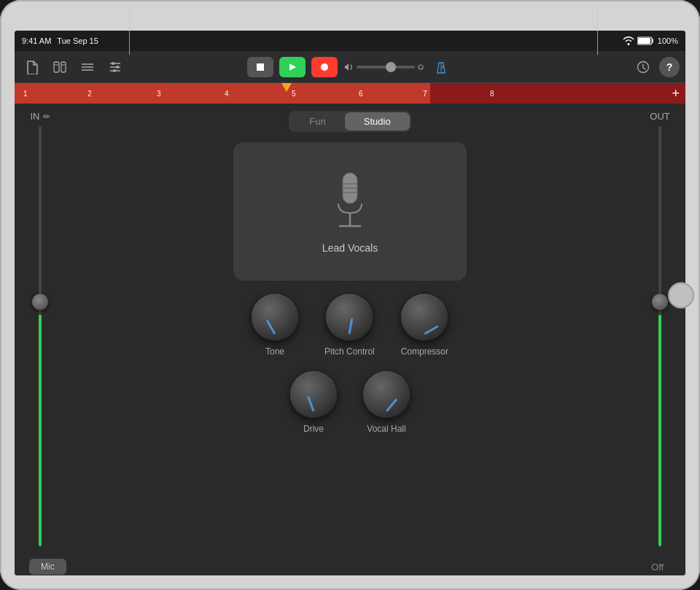  I want to click on new-document-button, so click(32, 67).